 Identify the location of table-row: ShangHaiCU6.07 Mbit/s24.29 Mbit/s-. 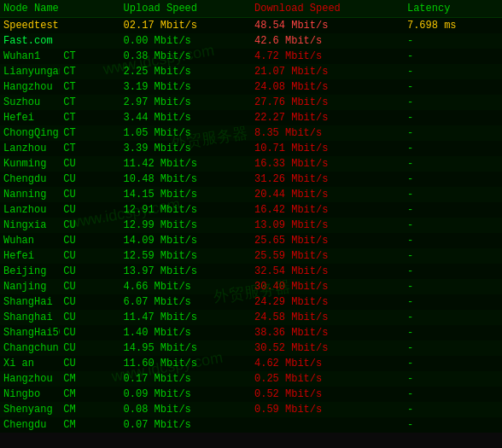
(251, 302).